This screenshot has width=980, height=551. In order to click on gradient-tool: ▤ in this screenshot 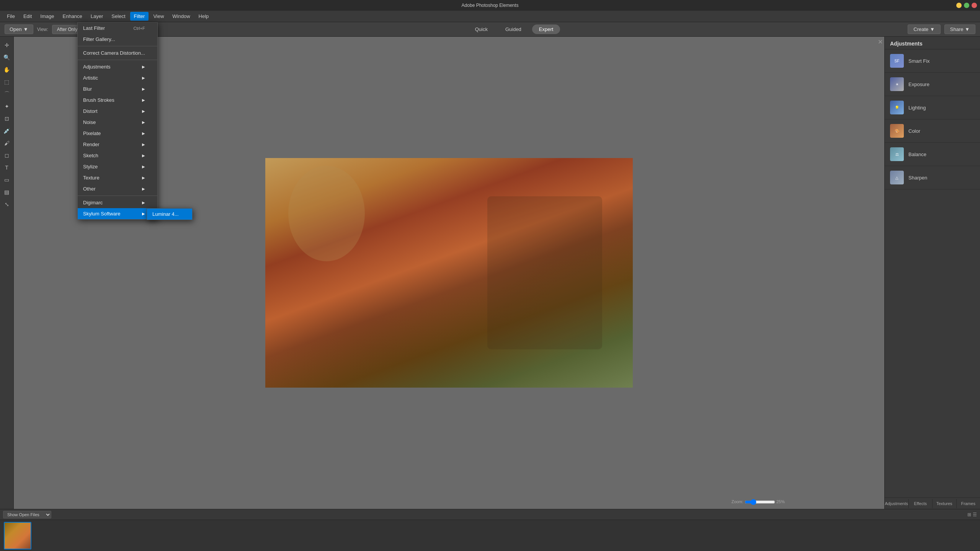, I will do `click(7, 192)`.